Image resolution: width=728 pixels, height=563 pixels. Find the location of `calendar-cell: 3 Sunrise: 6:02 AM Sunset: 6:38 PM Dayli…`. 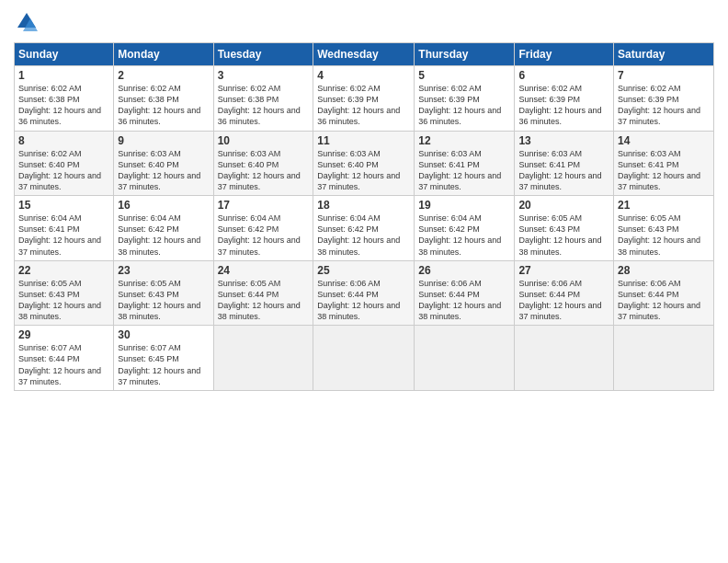

calendar-cell: 3 Sunrise: 6:02 AM Sunset: 6:38 PM Dayli… is located at coordinates (263, 99).